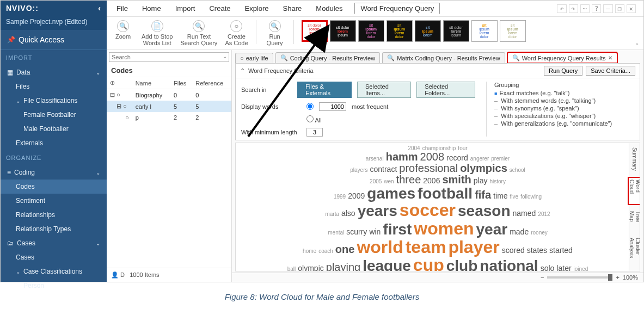 Image resolution: width=644 pixels, height=309 pixels. Describe the element at coordinates (574, 9) in the screenshot. I see `btn-redo: ↷` at that location.